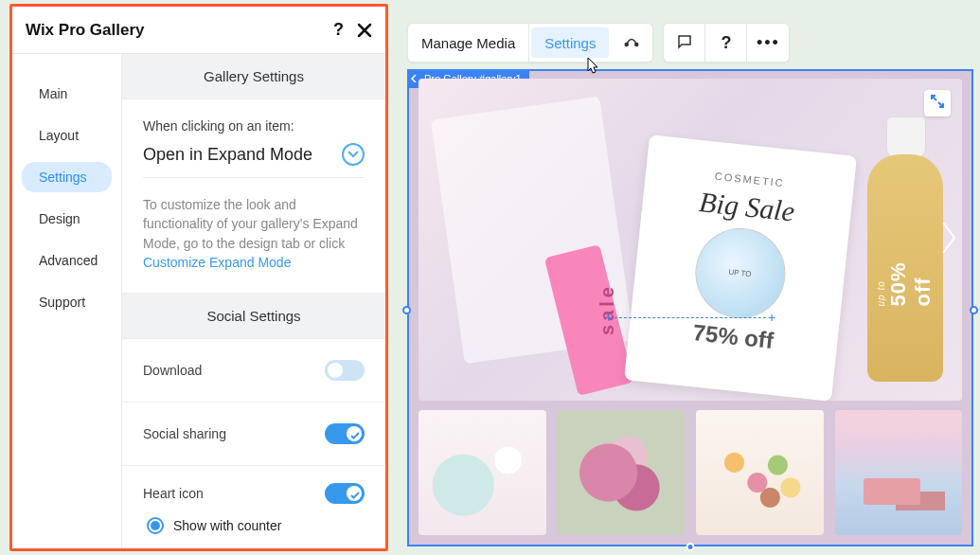 This screenshot has width=980, height=555. I want to click on slide-bottle-cap, so click(906, 137).